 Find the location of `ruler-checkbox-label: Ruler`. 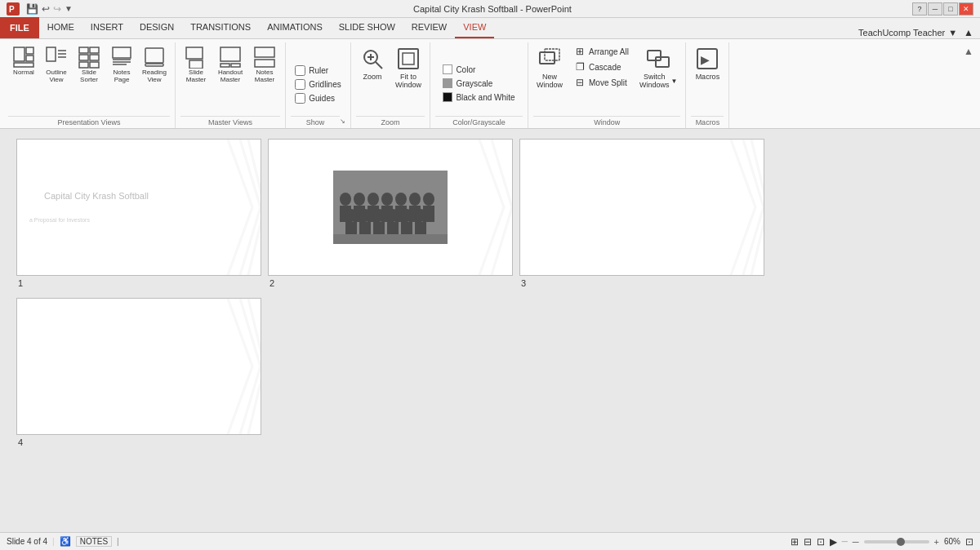

ruler-checkbox-label: Ruler is located at coordinates (312, 70).